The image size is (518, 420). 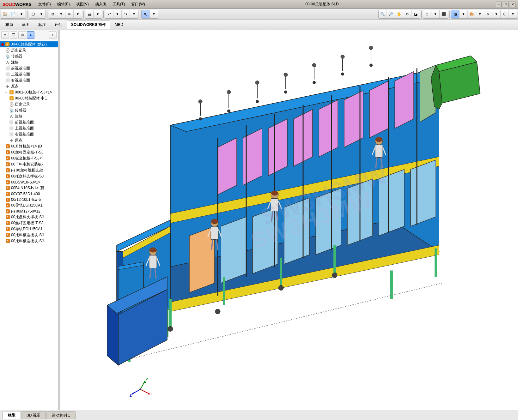 What do you see at coordinates (58, 25) in the screenshot?
I see `tab-evaluate: 评估` at bounding box center [58, 25].